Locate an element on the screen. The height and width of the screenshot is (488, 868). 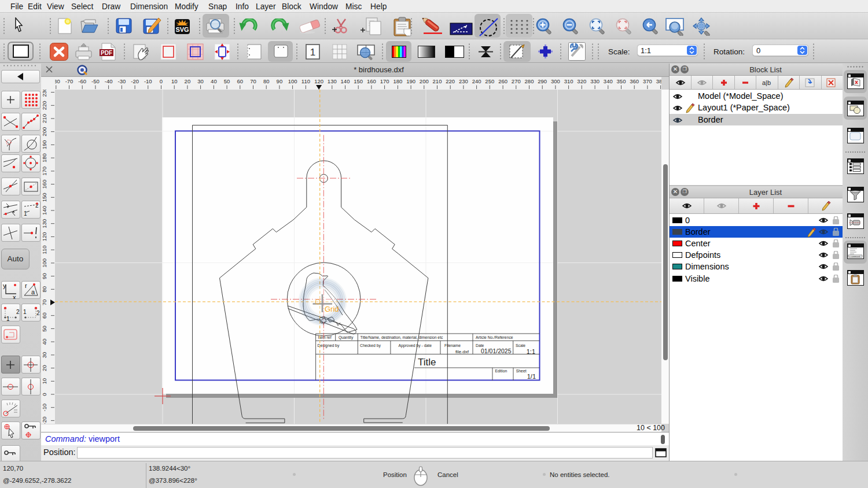
svg-text: y is located at coordinates (5, 286).